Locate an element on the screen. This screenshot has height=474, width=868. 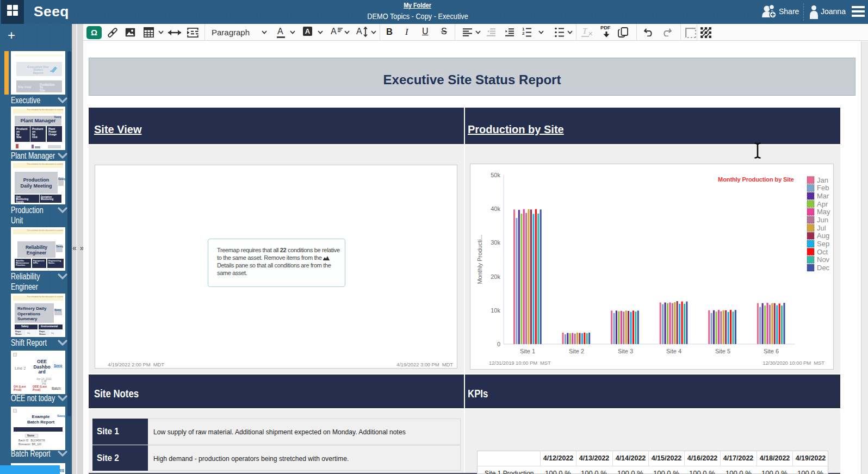
svg-text: 50k is located at coordinates (495, 175).